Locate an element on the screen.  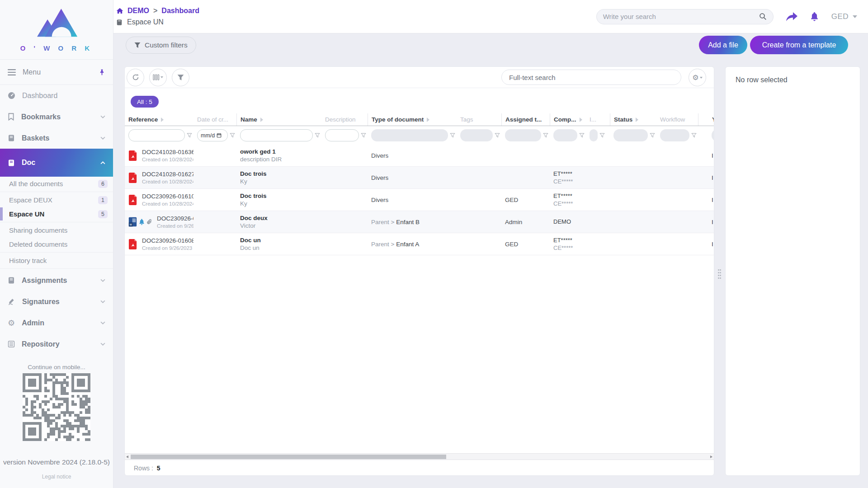
add-file-button: Add a file is located at coordinates (723, 45).